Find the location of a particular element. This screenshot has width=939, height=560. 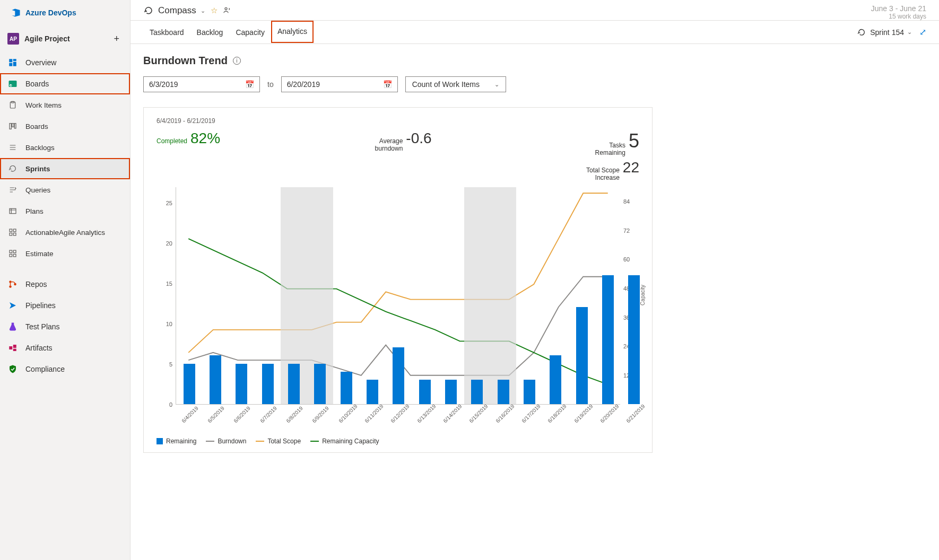

nav-label: ActionableAgile Analytics is located at coordinates (65, 232).